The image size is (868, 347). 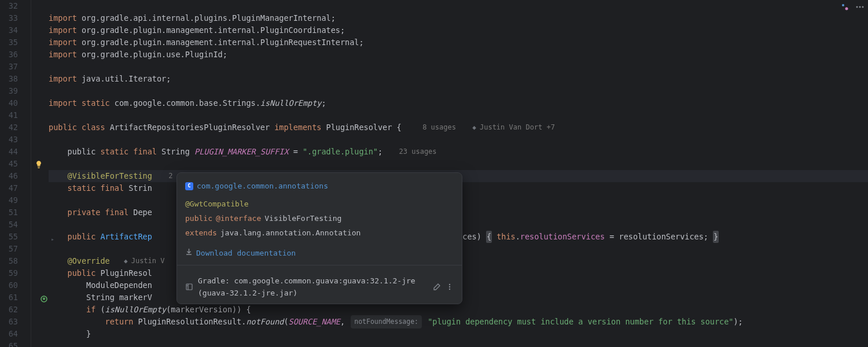 I want to click on author-hint: Justin V, so click(x=148, y=261).